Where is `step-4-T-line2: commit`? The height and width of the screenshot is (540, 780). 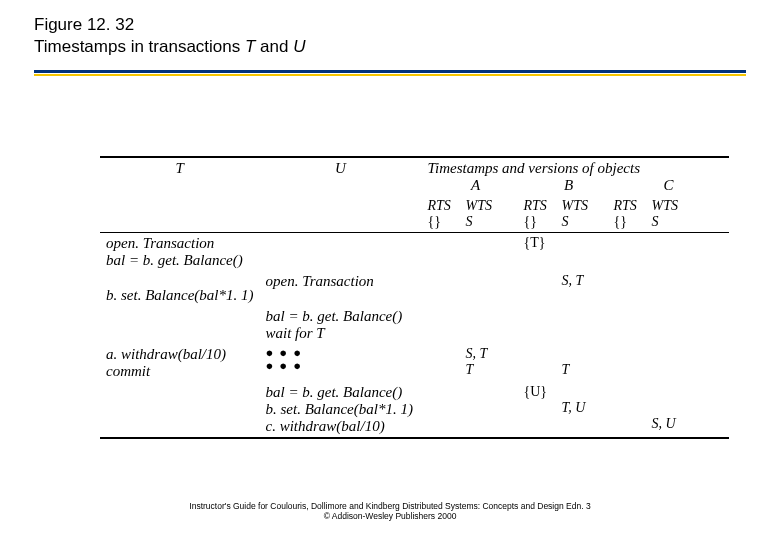
step-4-T-line2: commit is located at coordinates (180, 372).